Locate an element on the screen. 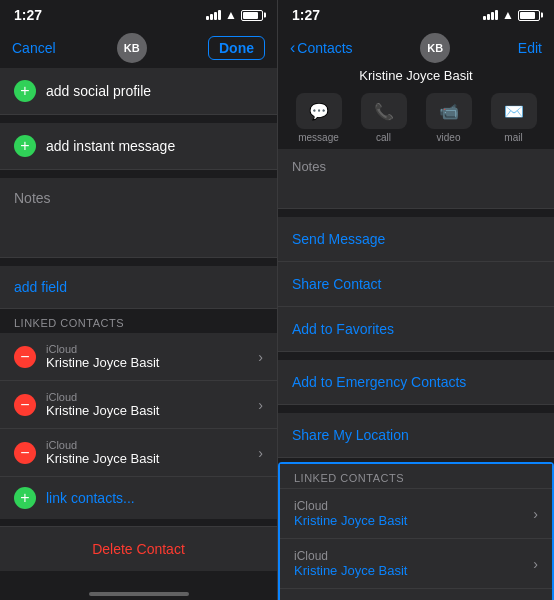  linked-text-1: iCloud Kristine Joyce Basit is located at coordinates (152, 404).